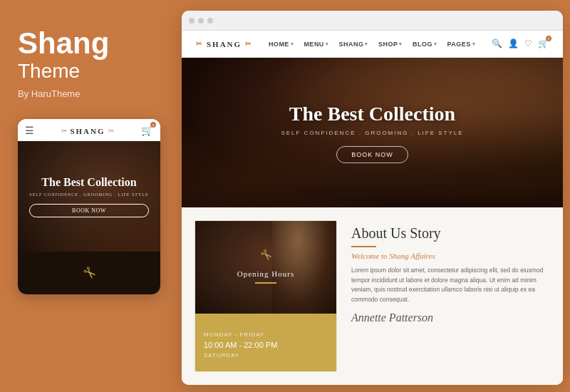 This screenshot has width=570, height=392. I want to click on hero-book-now-button: BOOK NOW, so click(372, 155).